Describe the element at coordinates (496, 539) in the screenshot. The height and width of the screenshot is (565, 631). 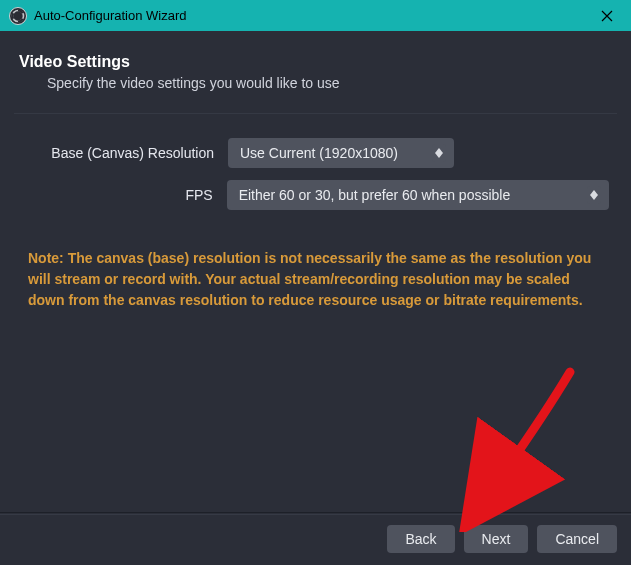
I see `next-button: Next` at that location.